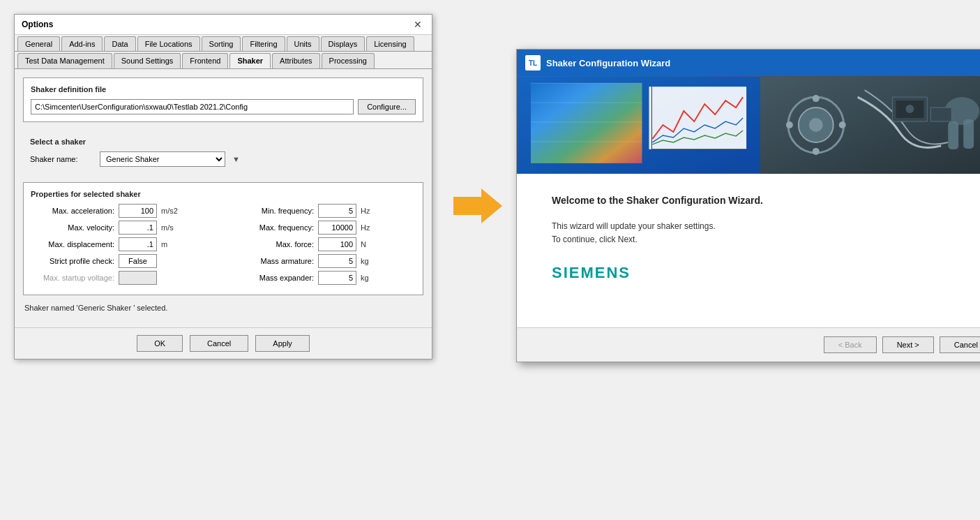 This screenshot has width=980, height=520. Describe the element at coordinates (323, 228) in the screenshot. I see `prop-max-frequency: Max. frequency: Hz` at that location.